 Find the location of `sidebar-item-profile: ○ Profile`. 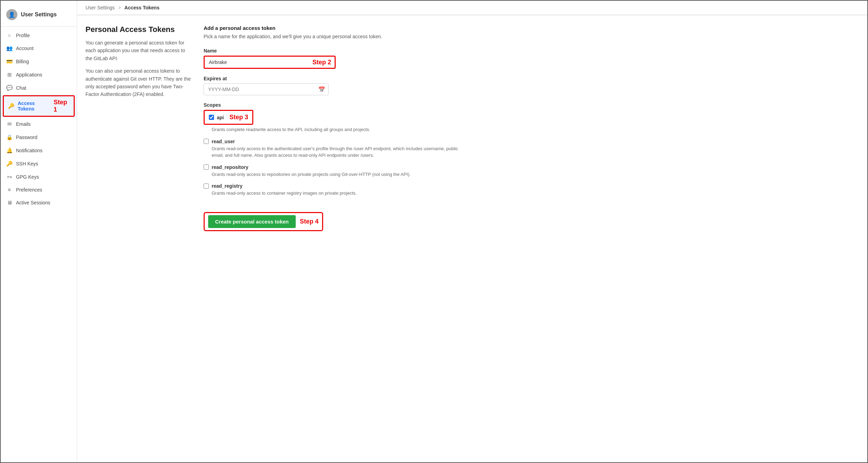

sidebar-item-profile: ○ Profile is located at coordinates (39, 35).